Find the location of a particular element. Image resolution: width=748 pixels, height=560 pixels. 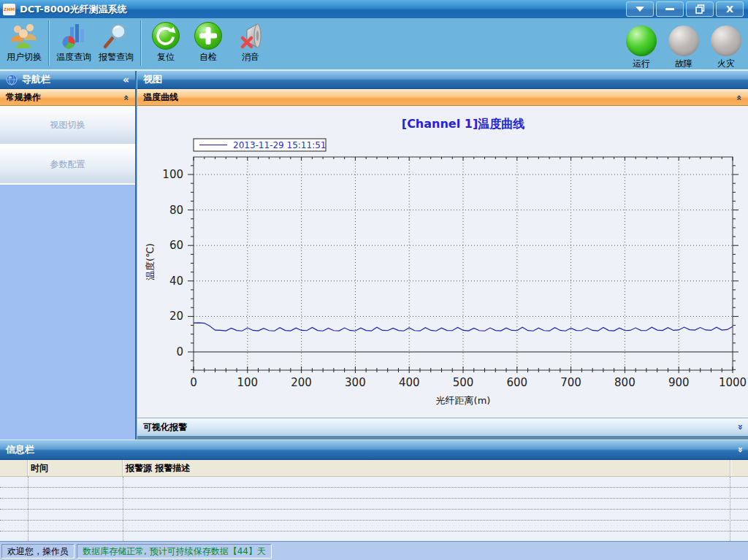

self-test-plus-icon is located at coordinates (208, 36).